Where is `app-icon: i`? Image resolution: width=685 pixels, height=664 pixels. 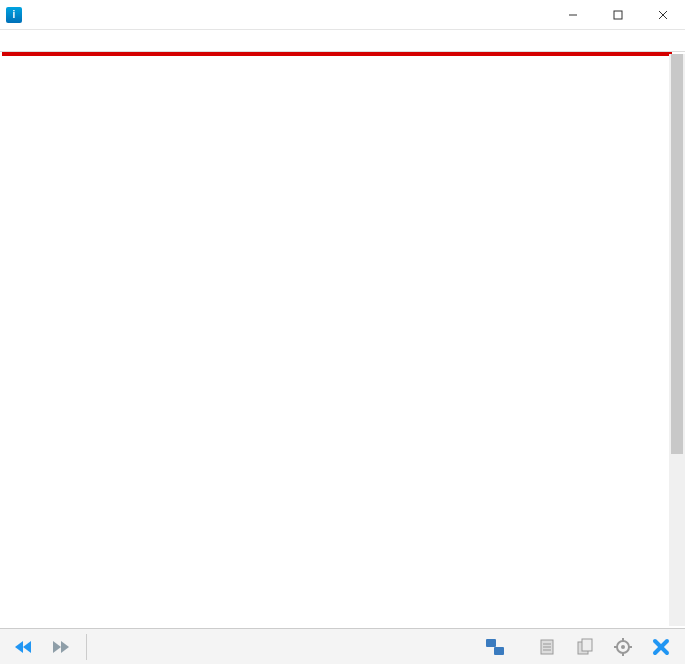
app-icon: i is located at coordinates (14, 15).